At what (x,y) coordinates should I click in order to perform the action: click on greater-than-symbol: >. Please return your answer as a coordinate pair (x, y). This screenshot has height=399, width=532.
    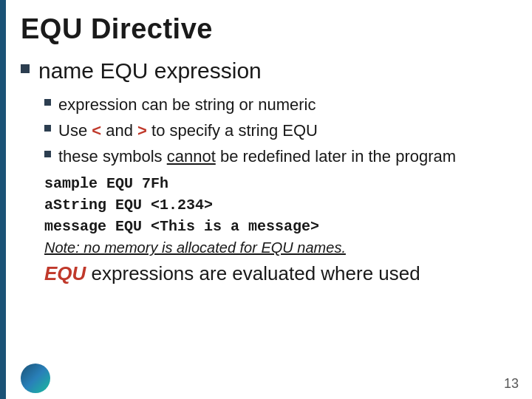
    Looking at the image, I should click on (142, 130).